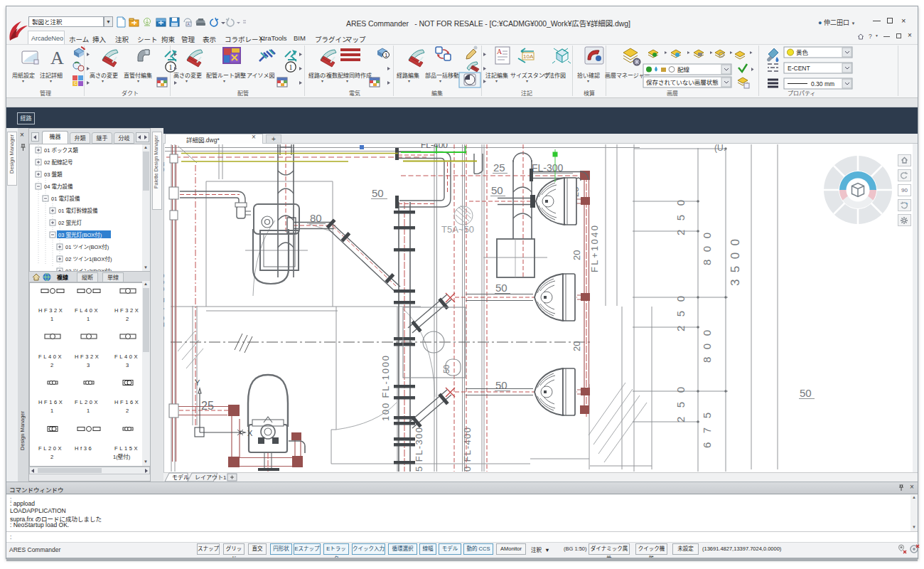  What do you see at coordinates (89, 269) in the screenshot?
I see `svg-text: 03 ツイン2(BOX付)` at bounding box center [89, 269].